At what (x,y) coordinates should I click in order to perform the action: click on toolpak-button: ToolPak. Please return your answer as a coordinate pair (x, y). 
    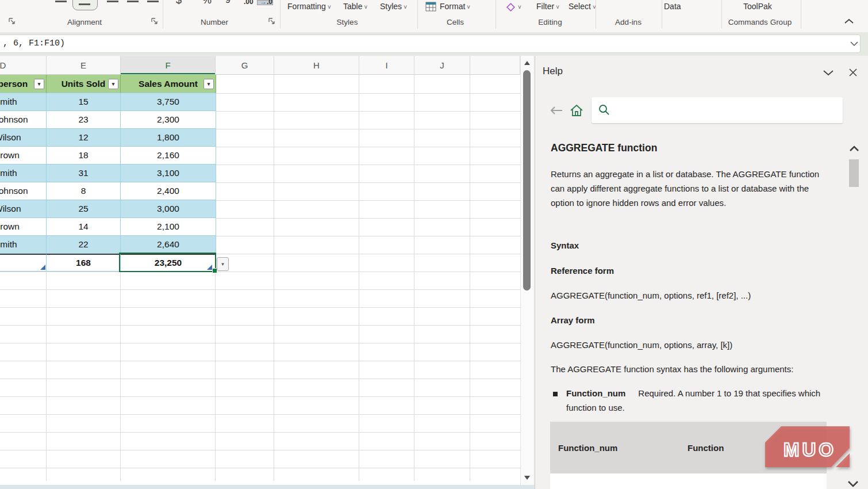
    Looking at the image, I should click on (758, 6).